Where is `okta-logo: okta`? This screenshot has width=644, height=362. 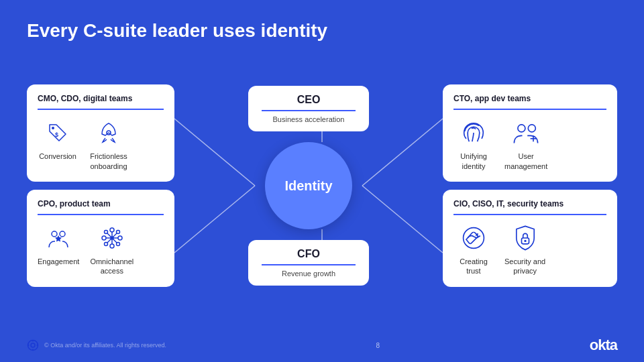 okta-logo: okta is located at coordinates (604, 345).